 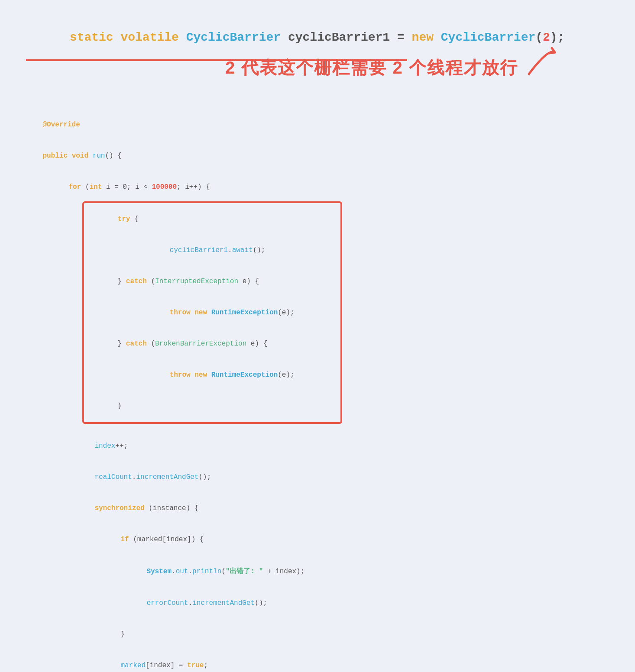 I want to click on marked-semi: ;, so click(x=206, y=666).